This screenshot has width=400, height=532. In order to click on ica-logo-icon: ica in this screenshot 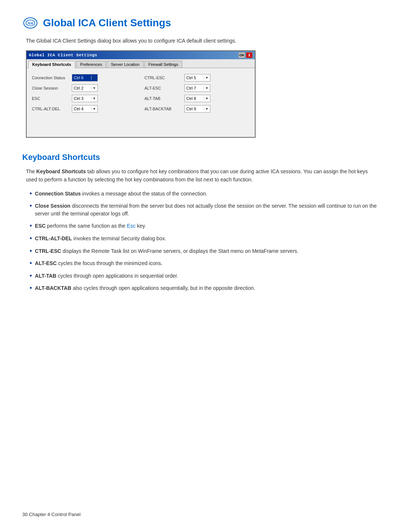, I will do `click(30, 23)`.